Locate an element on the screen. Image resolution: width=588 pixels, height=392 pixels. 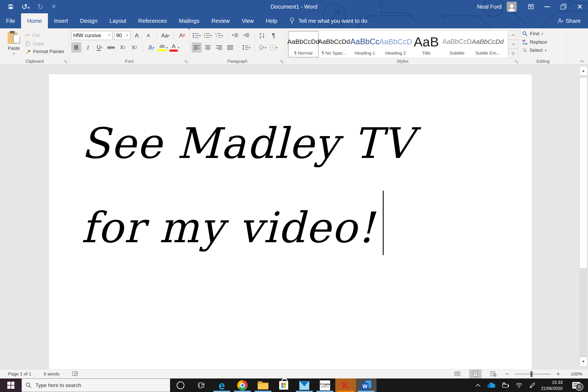
strikethrough-button: abe is located at coordinates (111, 48).